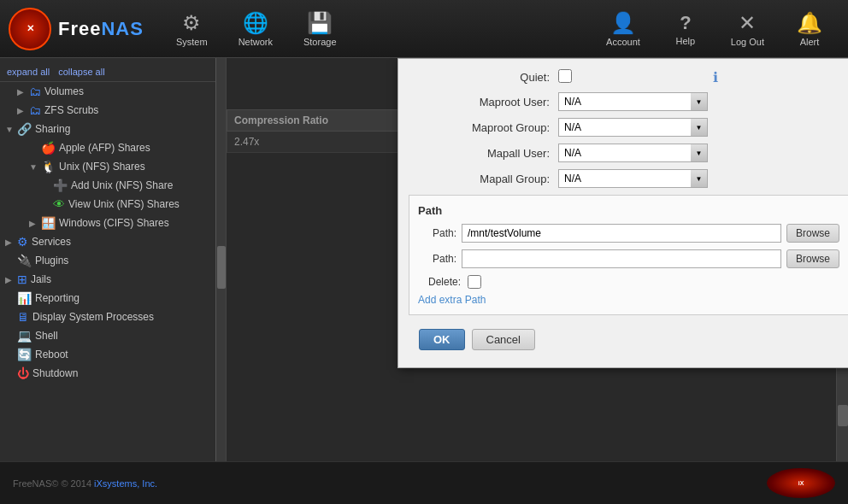 This screenshot has width=848, height=504. What do you see at coordinates (451, 300) in the screenshot?
I see `add-extra-path-link: Add extra Path` at bounding box center [451, 300].